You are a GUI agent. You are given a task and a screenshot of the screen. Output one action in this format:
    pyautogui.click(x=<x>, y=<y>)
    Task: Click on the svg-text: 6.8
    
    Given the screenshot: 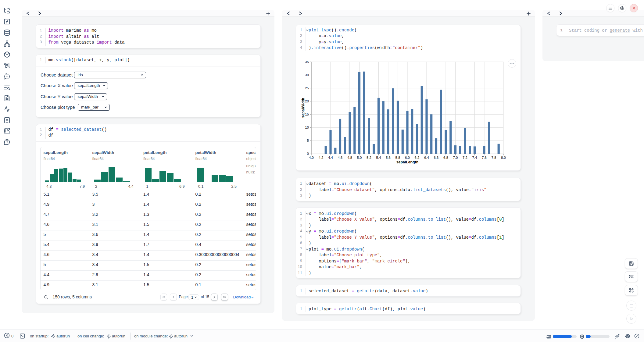 What is the action you would take?
    pyautogui.click(x=446, y=158)
    